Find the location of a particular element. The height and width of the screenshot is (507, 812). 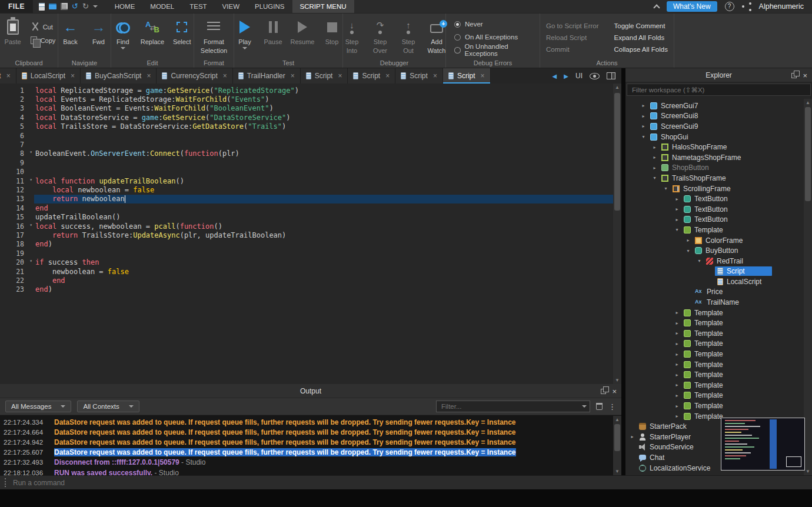

tree-node: SoundService is located at coordinates (666, 447).